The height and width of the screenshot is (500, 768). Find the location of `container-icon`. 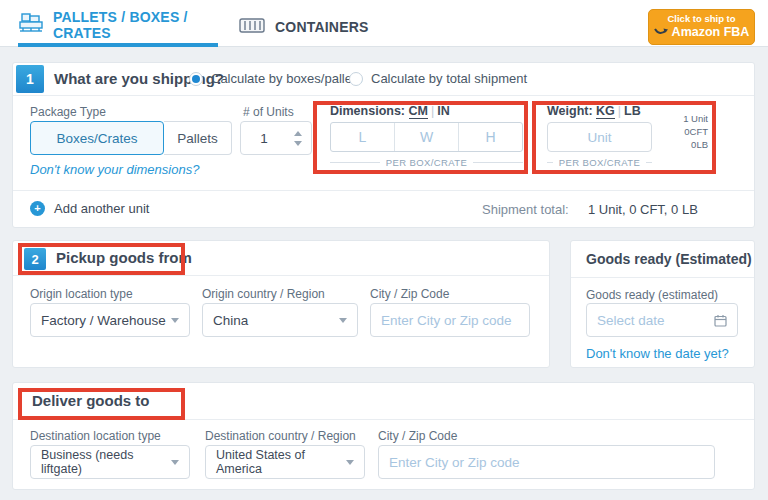

container-icon is located at coordinates (252, 27).